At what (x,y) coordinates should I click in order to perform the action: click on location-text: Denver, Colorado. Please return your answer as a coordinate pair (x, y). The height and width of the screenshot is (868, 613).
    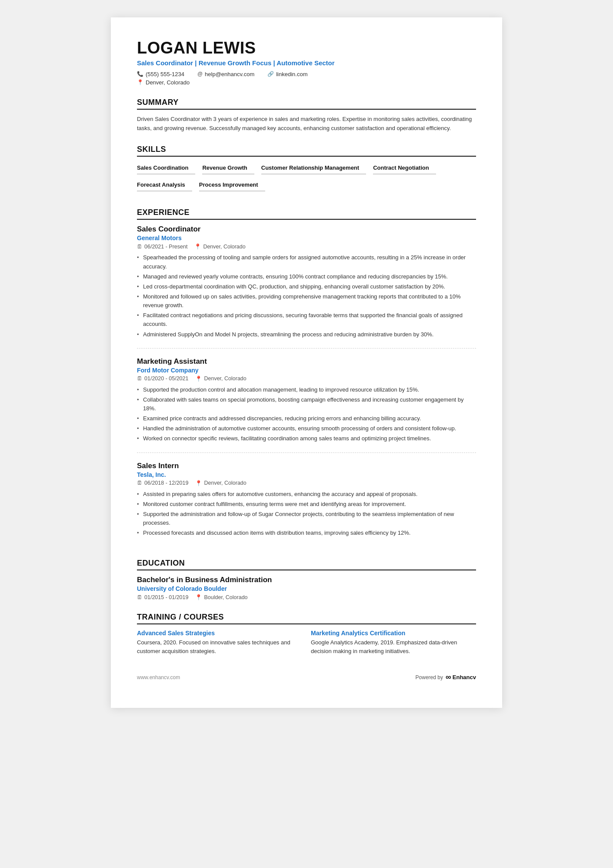
    Looking at the image, I should click on (168, 83).